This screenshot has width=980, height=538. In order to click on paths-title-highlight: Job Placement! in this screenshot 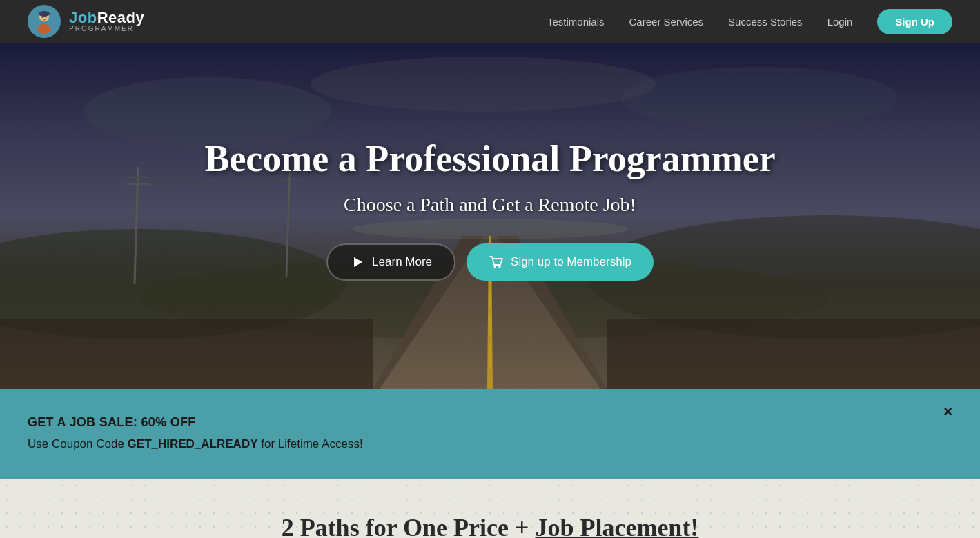, I will do `click(617, 526)`.